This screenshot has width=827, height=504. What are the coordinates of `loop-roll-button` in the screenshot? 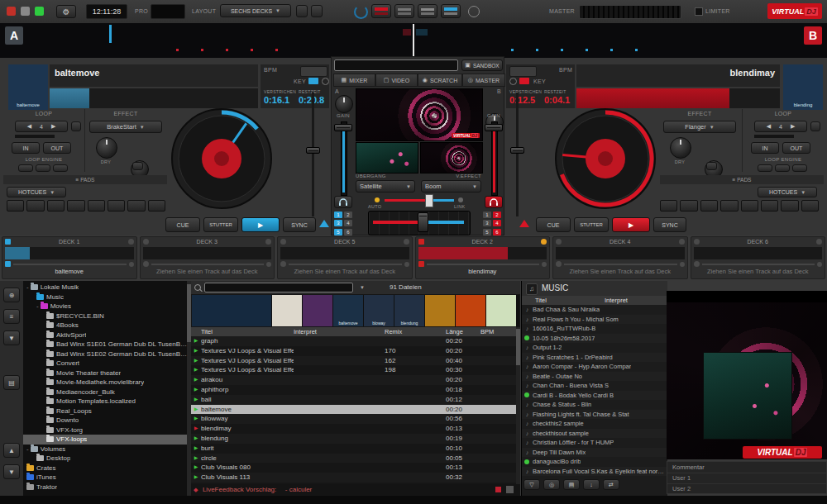 It's located at (76, 126).